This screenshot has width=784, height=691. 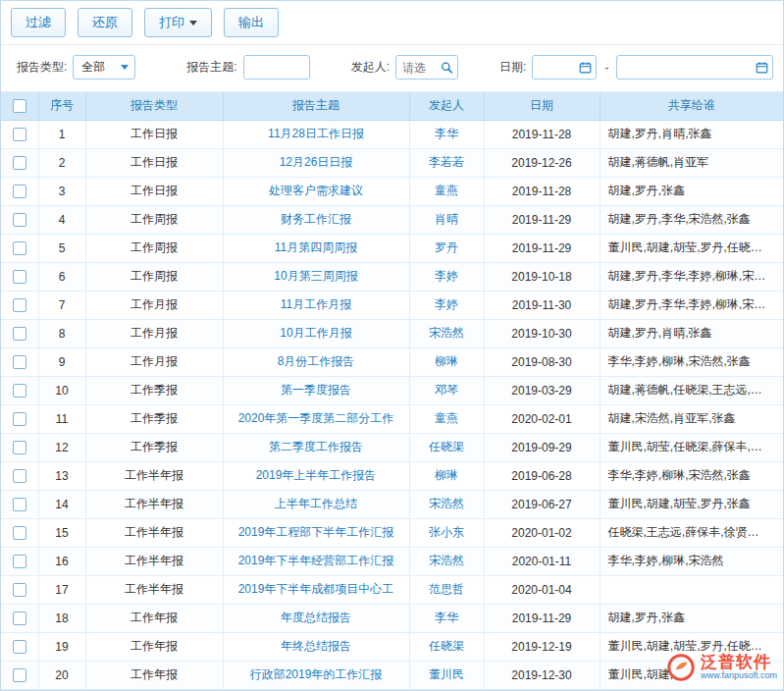 What do you see at coordinates (542, 646) in the screenshot?
I see `report-date: 2019-12-19` at bounding box center [542, 646].